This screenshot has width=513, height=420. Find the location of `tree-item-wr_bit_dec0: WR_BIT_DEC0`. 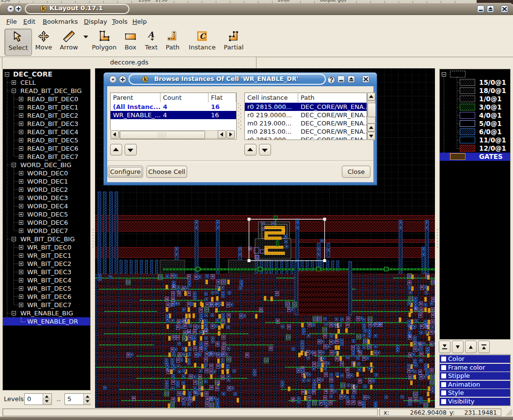

tree-item-wr_bit_dec0: WR_BIT_DEC0 is located at coordinates (47, 247).